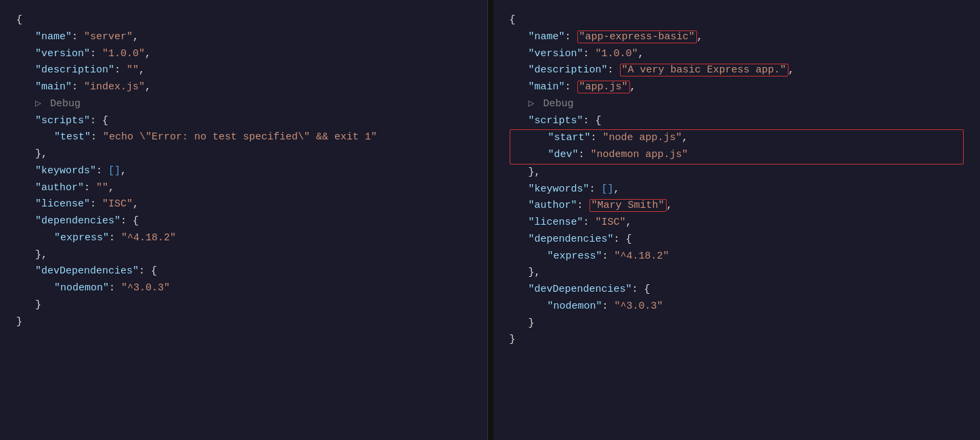  What do you see at coordinates (78, 221) in the screenshot?
I see `json-key: "dependencies"` at bounding box center [78, 221].